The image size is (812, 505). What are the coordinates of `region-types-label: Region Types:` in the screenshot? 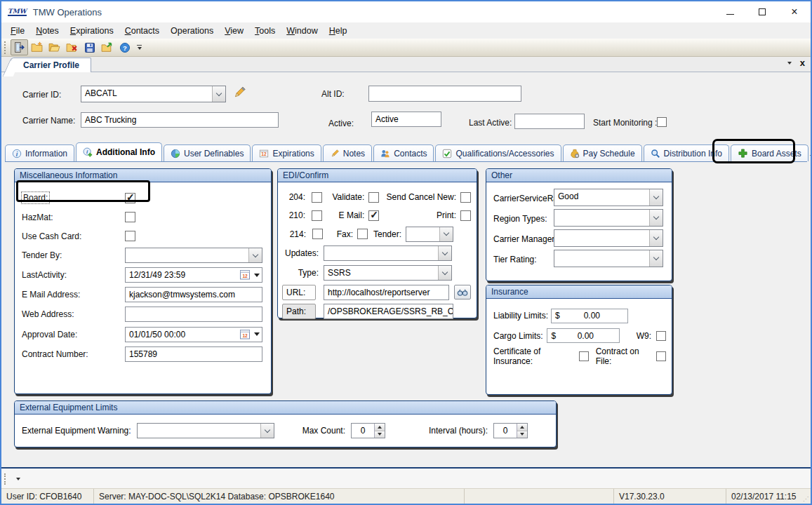 It's located at (521, 219).